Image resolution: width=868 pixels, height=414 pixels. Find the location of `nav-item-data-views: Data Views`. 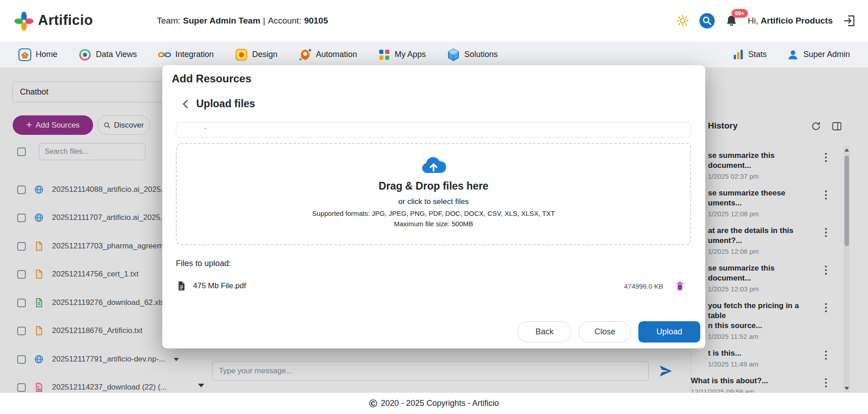

nav-item-data-views: Data Views is located at coordinates (108, 55).